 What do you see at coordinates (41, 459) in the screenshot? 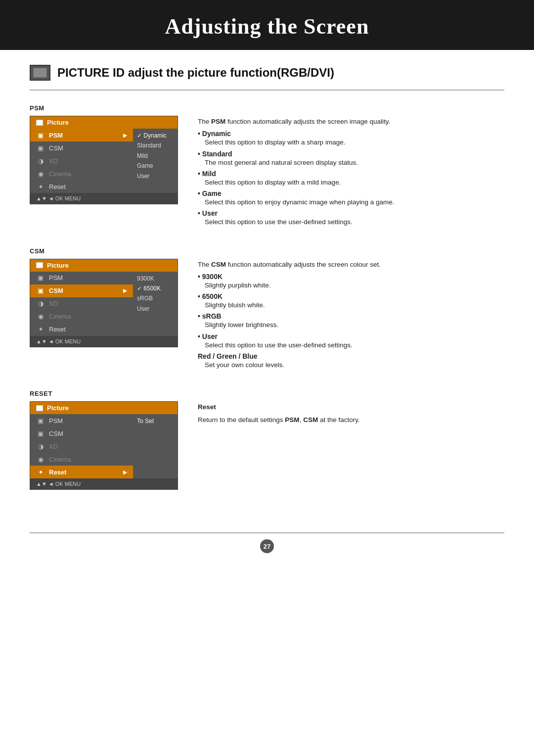
I see `reset-cinema-icon: ◉` at bounding box center [41, 459].